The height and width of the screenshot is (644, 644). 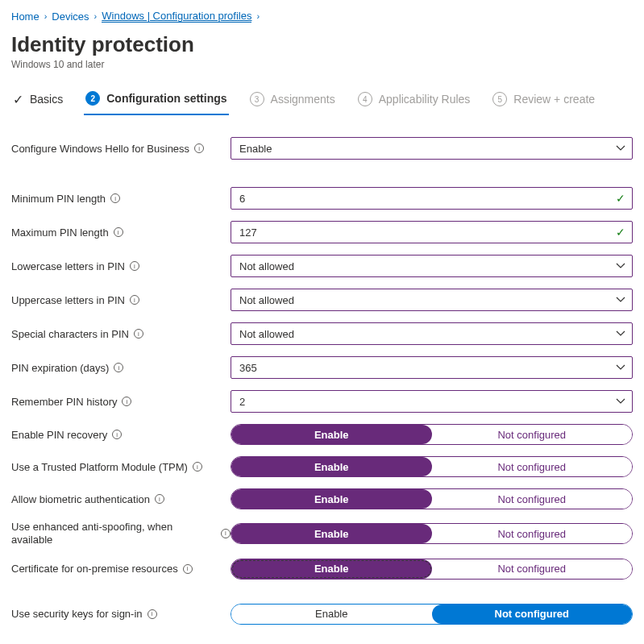 What do you see at coordinates (432, 569) in the screenshot?
I see `toggle-cert-onprem: Enable Not configured` at bounding box center [432, 569].